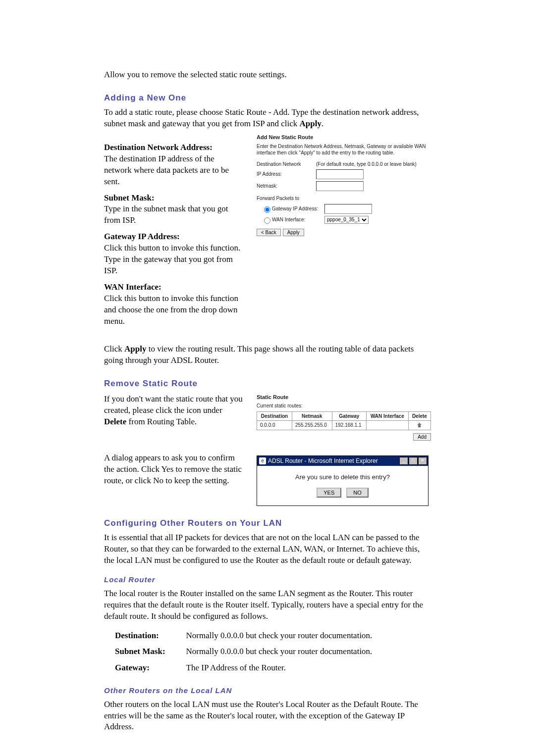  Describe the element at coordinates (344, 426) in the screenshot. I see `table-row: 0.0.0.0 255.255.255.0 192.168.1.1 🗑` at that location.